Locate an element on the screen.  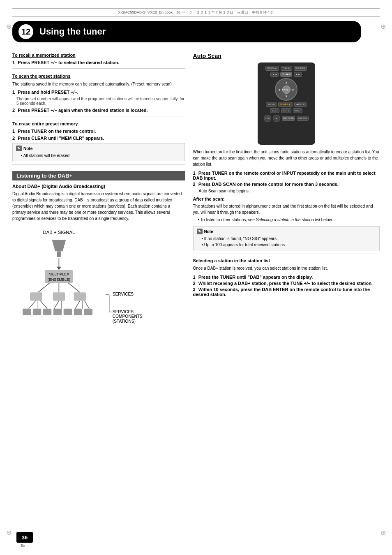
back-btn: ◄BACK is located at coordinates (300, 104).